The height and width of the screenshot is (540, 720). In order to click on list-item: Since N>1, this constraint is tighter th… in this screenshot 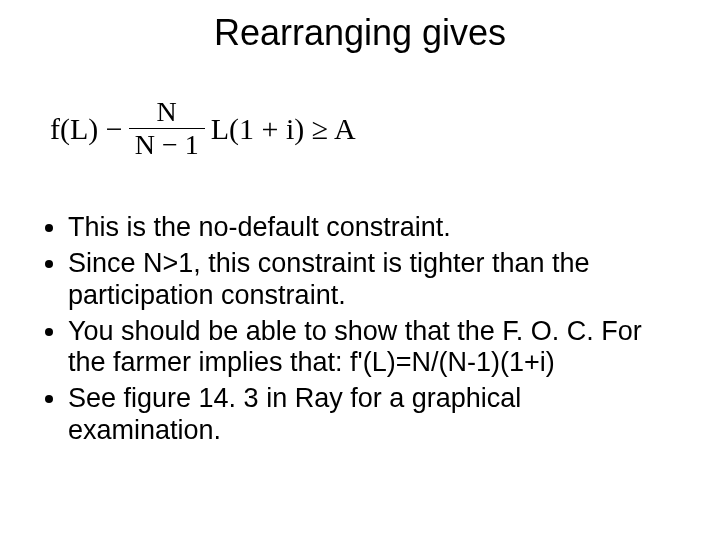, I will do `click(370, 280)`.